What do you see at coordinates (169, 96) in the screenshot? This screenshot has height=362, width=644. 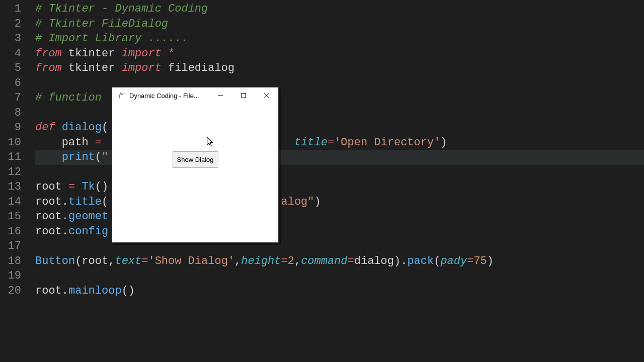 I see `window-title: Dynamic Coding - File...` at bounding box center [169, 96].